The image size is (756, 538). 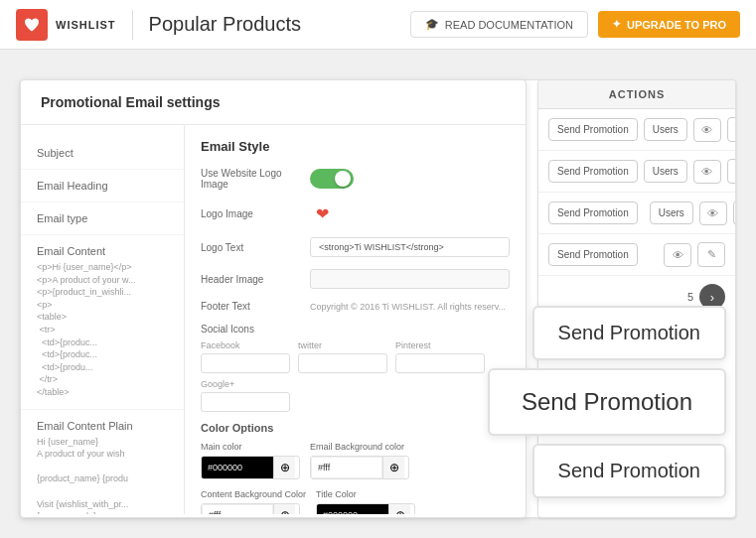 What do you see at coordinates (707, 172) in the screenshot?
I see `eye-button-2: 👁` at bounding box center [707, 172].